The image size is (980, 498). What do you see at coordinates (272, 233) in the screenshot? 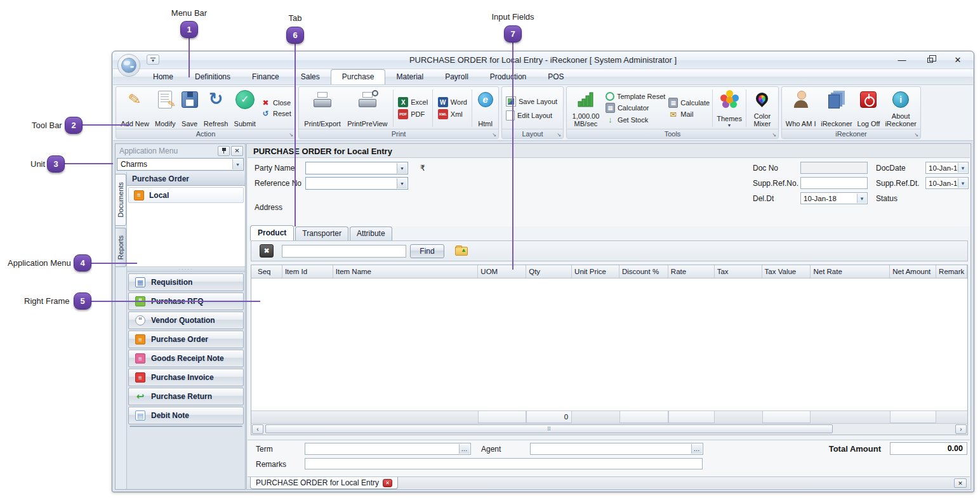
I see `tab-product: Product` at bounding box center [272, 233].